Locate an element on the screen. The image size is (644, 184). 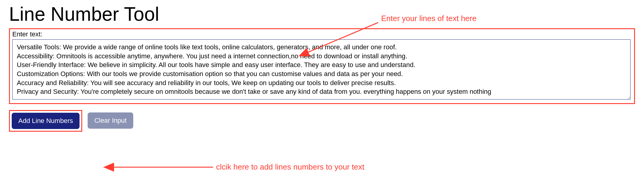
annotation-enter-text: Enter your lines of text here is located at coordinates (429, 19).